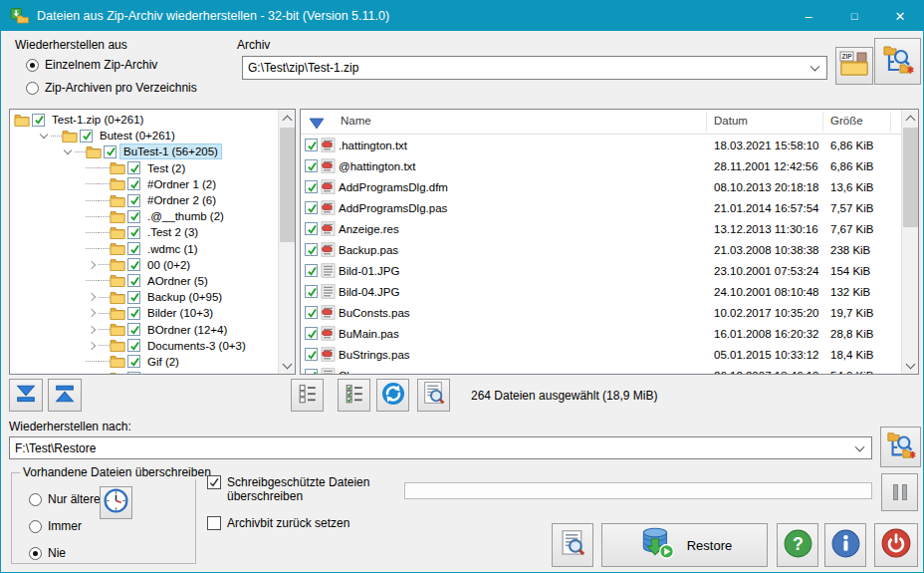 Image resolution: width=924 pixels, height=573 pixels. What do you see at coordinates (573, 545) in the screenshot?
I see `preview-restore-button` at bounding box center [573, 545].